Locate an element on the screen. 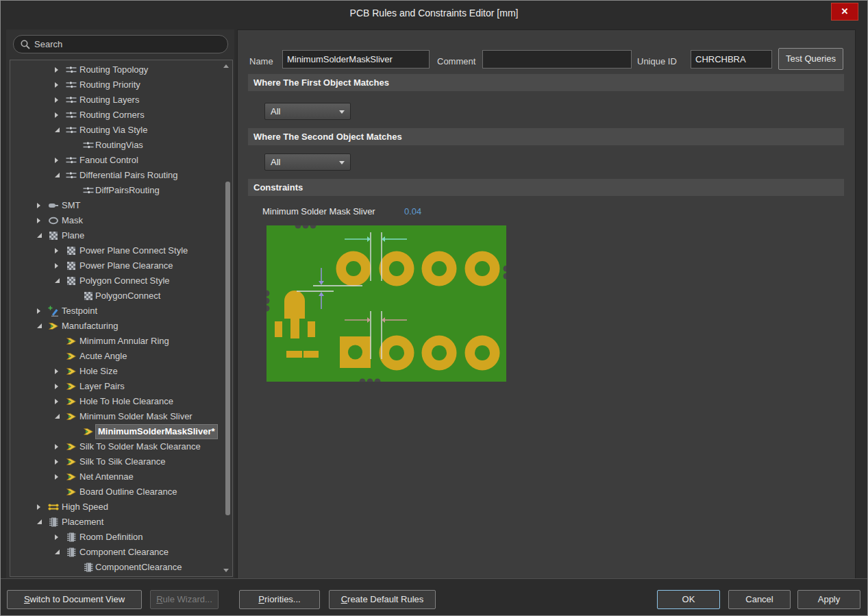 The image size is (868, 616). search-input is located at coordinates (129, 44).